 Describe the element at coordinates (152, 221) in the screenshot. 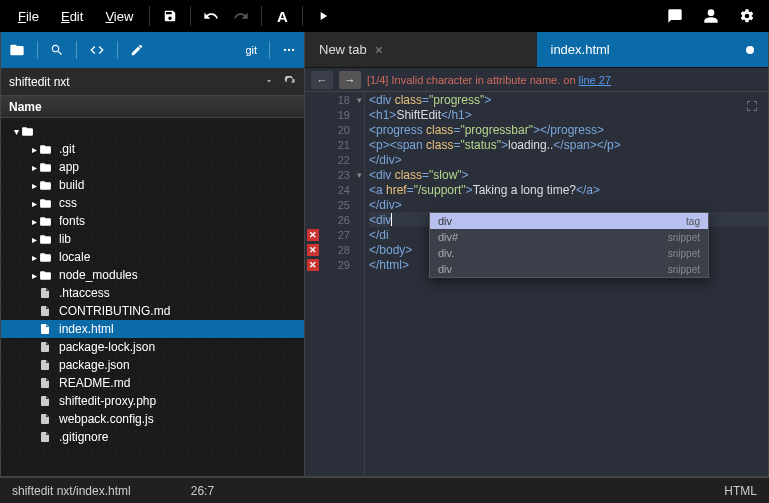

I see `tree-item: ▸fonts` at that location.